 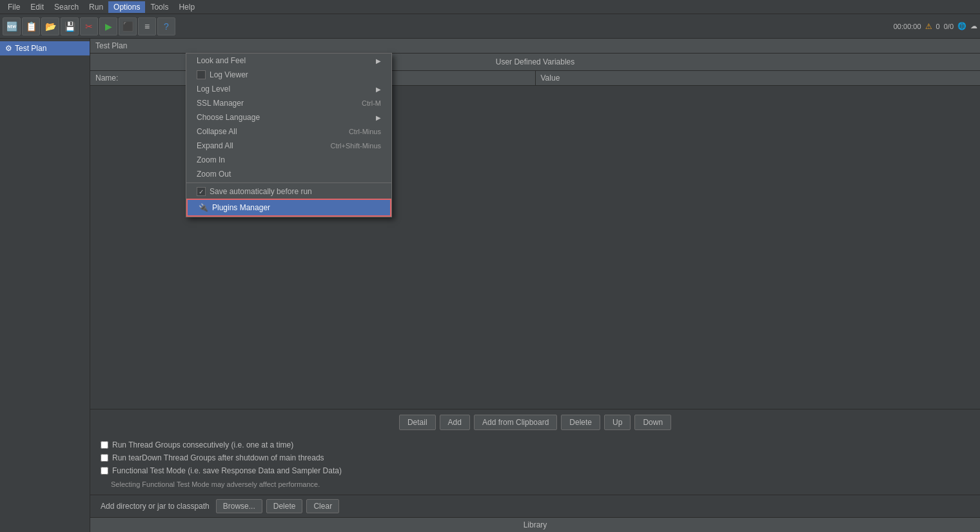 I want to click on checkbox-functional-test, so click(x=104, y=471).